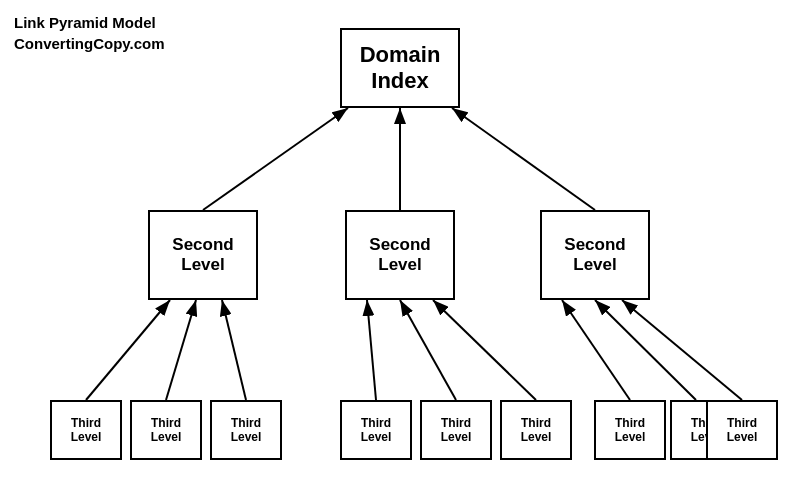 Image resolution: width=800 pixels, height=500 pixels. What do you see at coordinates (166, 430) in the screenshot?
I see `node-third-2-label: ThirdLevel` at bounding box center [166, 430].